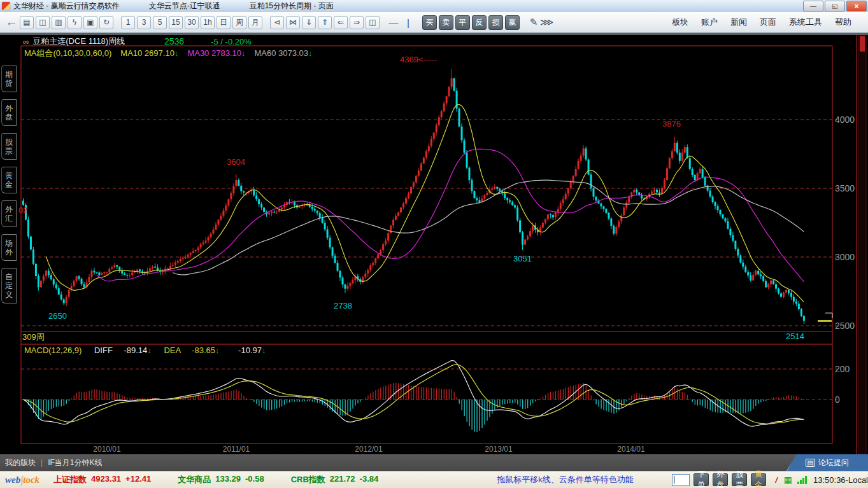 Image resolution: width=868 pixels, height=488 pixels. What do you see at coordinates (857, 6) in the screenshot?
I see `close-button: ×` at bounding box center [857, 6].